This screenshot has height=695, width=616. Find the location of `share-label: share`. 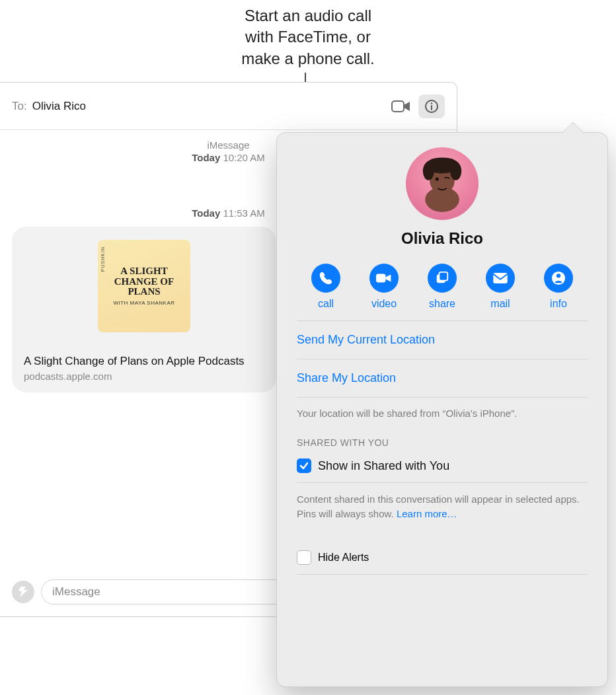

share-label: share is located at coordinates (442, 304).